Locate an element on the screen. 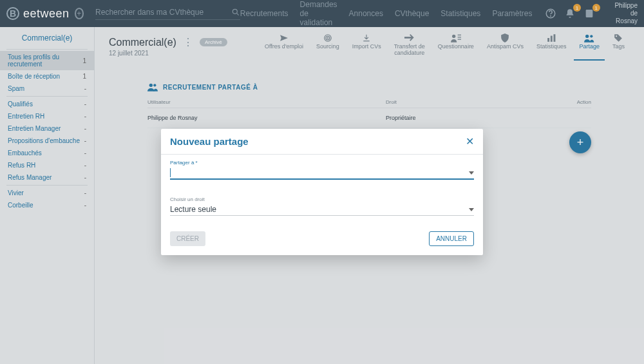  field-share-label: Partager à * is located at coordinates (322, 162).